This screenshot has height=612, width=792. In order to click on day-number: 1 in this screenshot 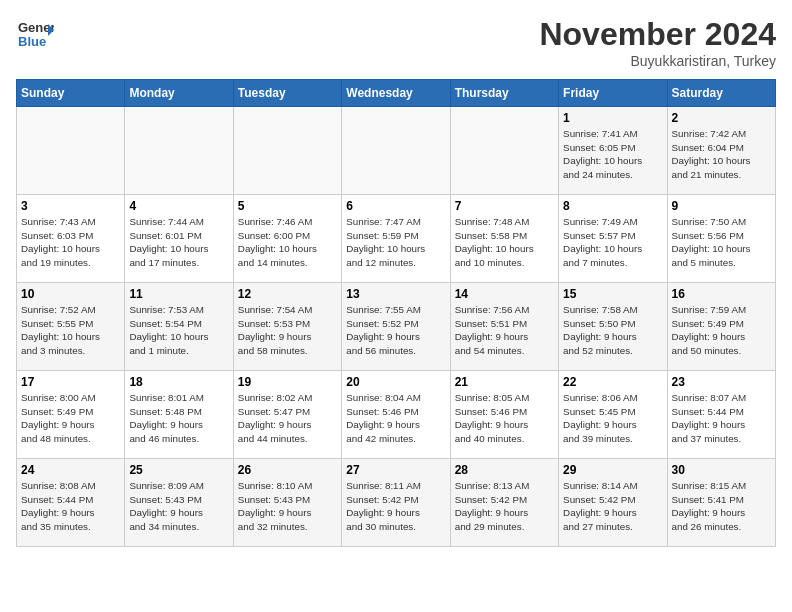, I will do `click(612, 118)`.